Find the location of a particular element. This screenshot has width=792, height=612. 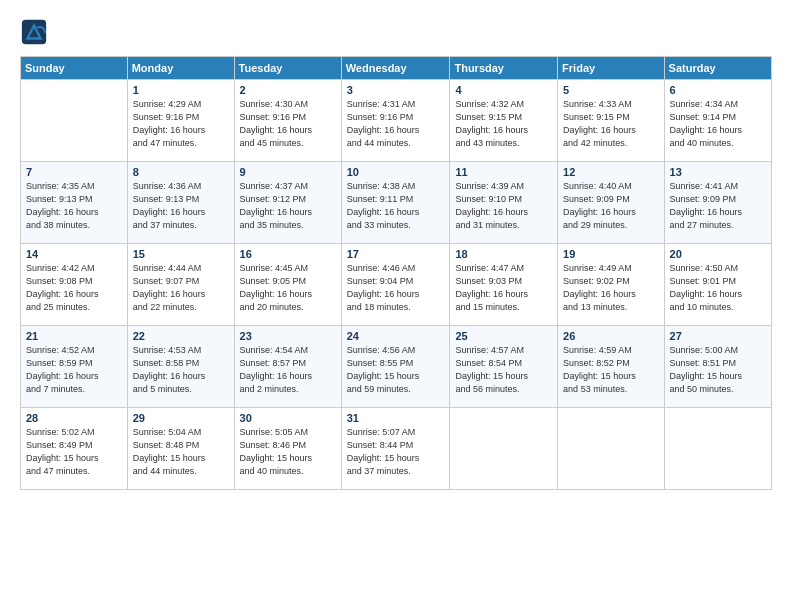

day-number: 14 is located at coordinates (74, 254).